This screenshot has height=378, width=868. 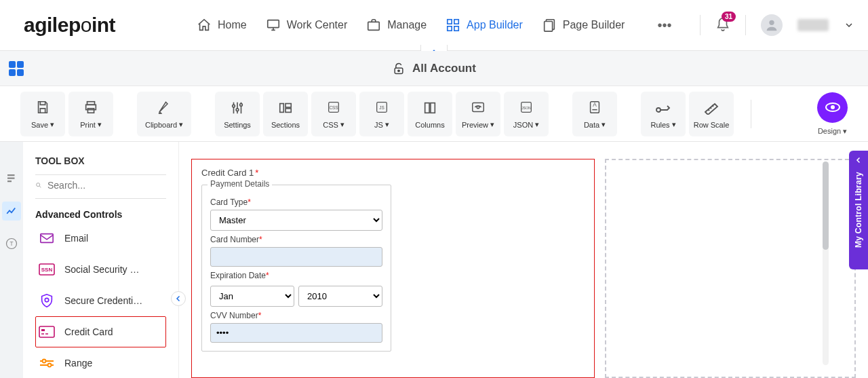 What do you see at coordinates (826, 263) in the screenshot?
I see `scrollbar` at bounding box center [826, 263].